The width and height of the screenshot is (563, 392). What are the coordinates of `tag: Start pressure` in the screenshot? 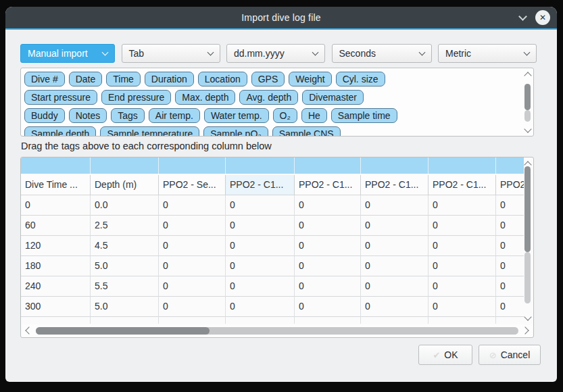 It's located at (61, 97).